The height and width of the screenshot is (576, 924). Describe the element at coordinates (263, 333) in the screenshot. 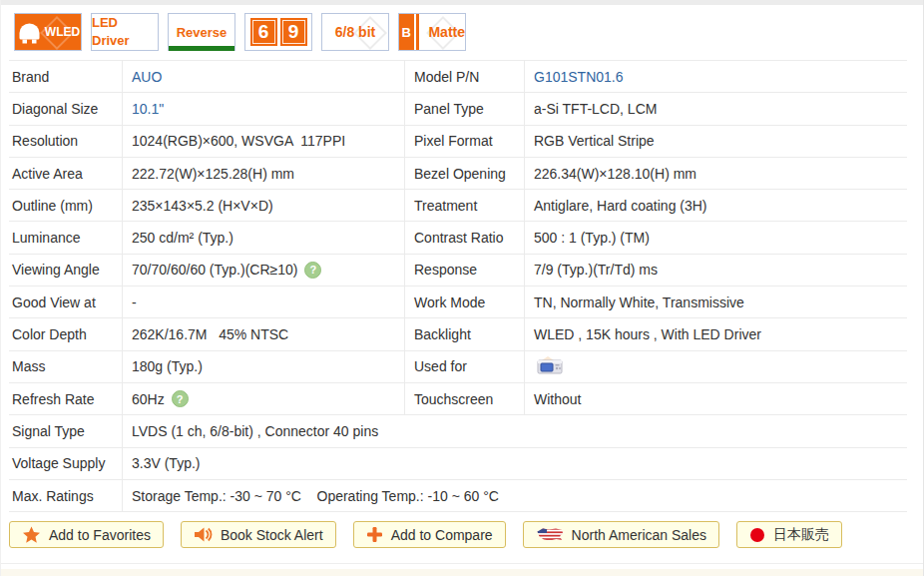

I see `spec-value-color-depth: 262K/16.7M 45% NTSC` at that location.